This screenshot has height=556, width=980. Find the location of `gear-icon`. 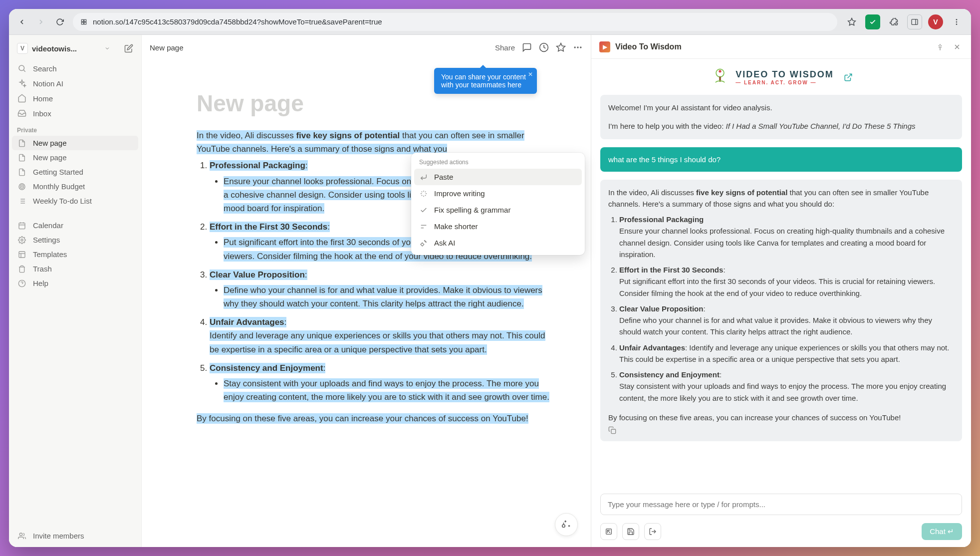

gear-icon is located at coordinates (22, 240).